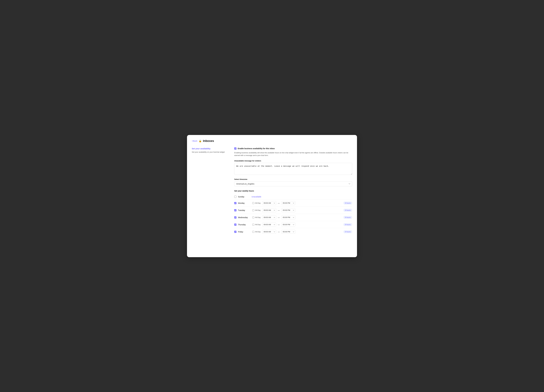 The height and width of the screenshot is (392, 544). What do you see at coordinates (293, 154) in the screenshot?
I see `enable-desc: Enabling business availability will show…` at bounding box center [293, 154].